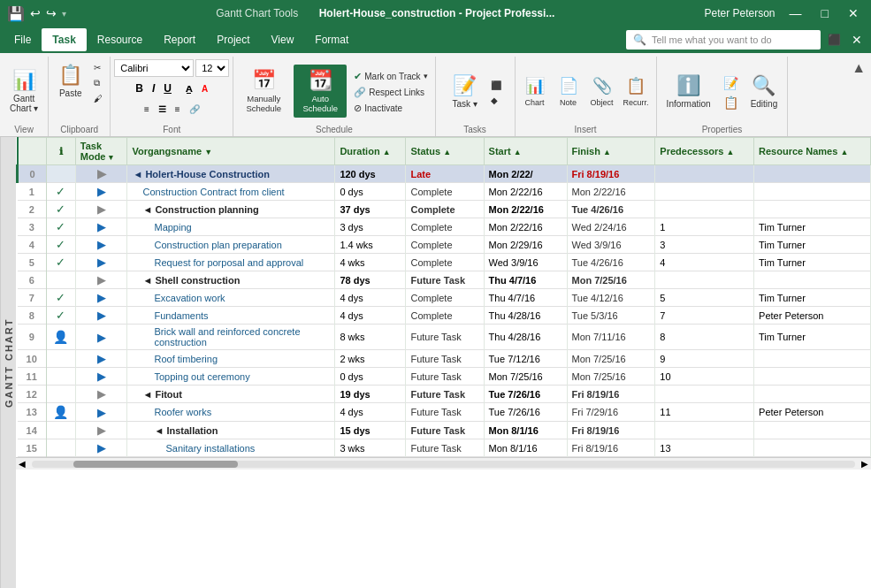 The image size is (871, 588). I want to click on cell-name: ◄ Fitout, so click(232, 394).